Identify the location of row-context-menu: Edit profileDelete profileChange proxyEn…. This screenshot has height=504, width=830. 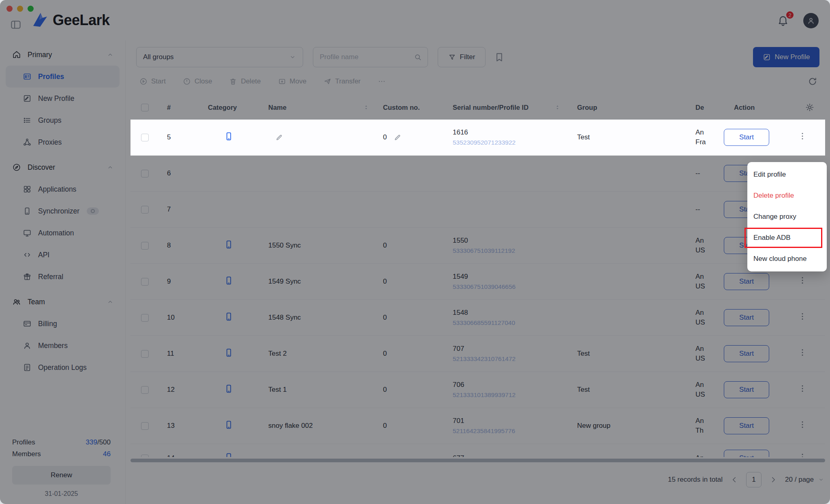
(787, 217).